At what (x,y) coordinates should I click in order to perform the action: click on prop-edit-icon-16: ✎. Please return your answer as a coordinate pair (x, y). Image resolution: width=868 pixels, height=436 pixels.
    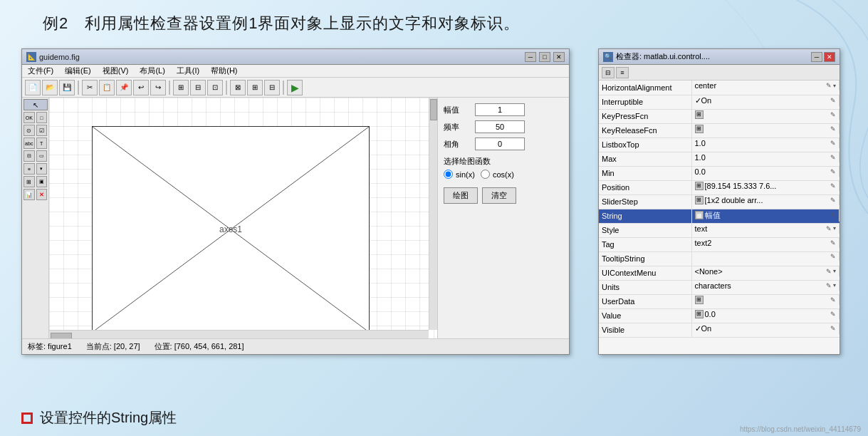
    Looking at the image, I should click on (833, 314).